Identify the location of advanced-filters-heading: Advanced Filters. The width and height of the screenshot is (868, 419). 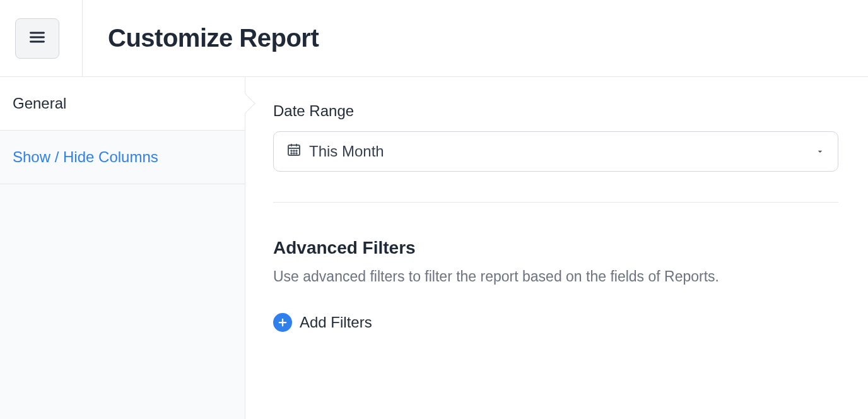
(556, 248).